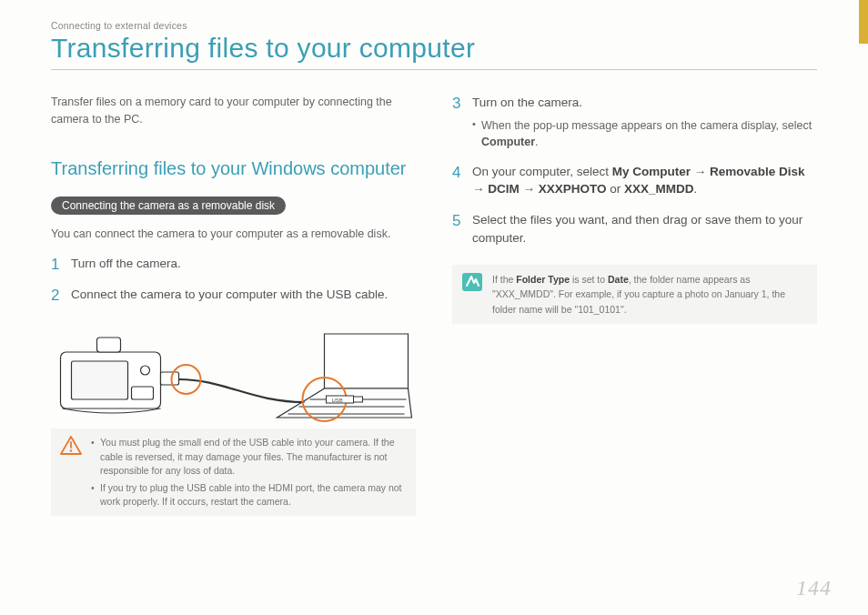  Describe the element at coordinates (589, 279) in the screenshot. I see `t: is set to` at that location.